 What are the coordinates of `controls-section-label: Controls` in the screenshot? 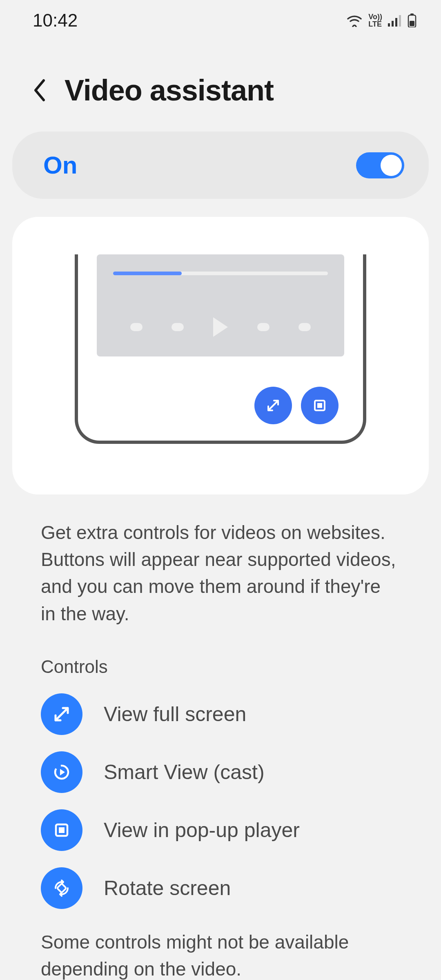 It's located at (220, 667).